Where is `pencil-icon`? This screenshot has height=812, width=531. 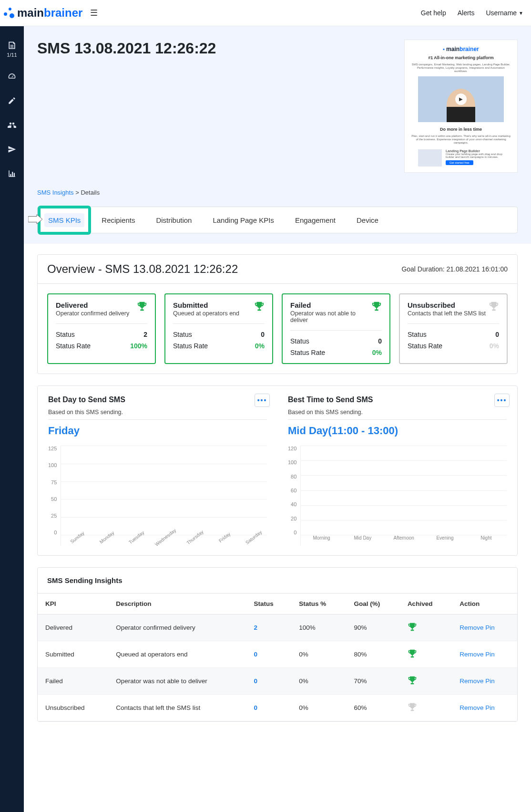
pencil-icon is located at coordinates (12, 101).